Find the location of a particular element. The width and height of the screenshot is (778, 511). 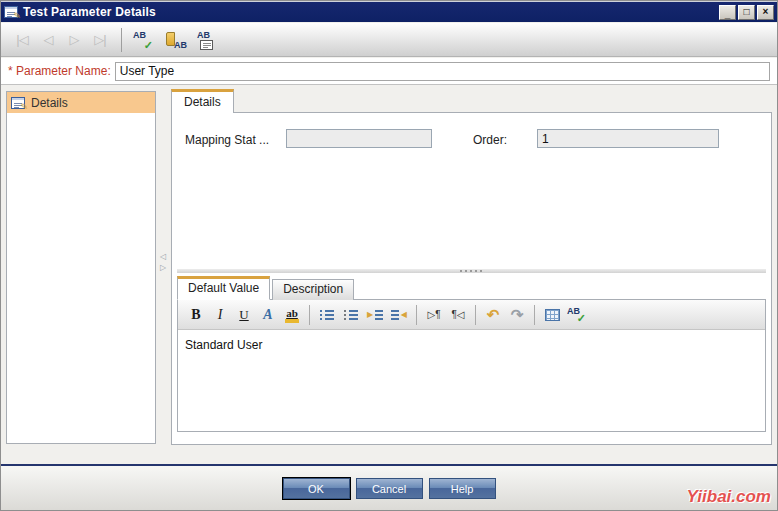

font-color-icon: A is located at coordinates (268, 315).